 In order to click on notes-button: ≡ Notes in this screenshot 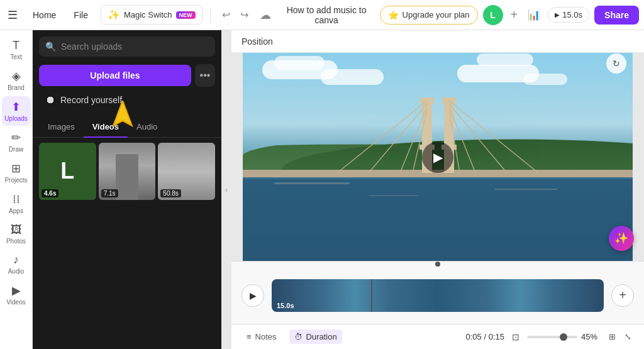, I will do `click(262, 337)`.